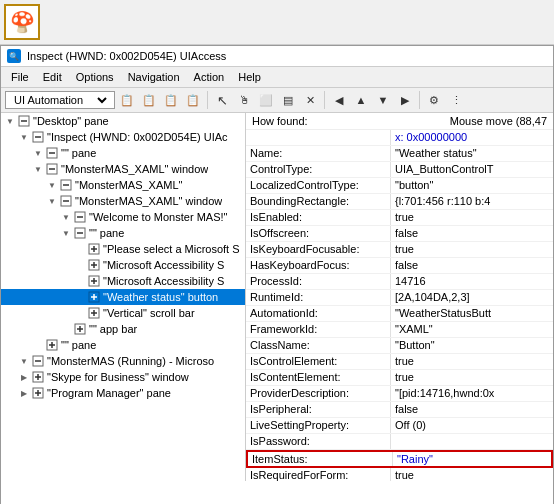 The image size is (554, 504). Describe the element at coordinates (288, 100) in the screenshot. I see `toolbar-btn-list: ▤` at that location.